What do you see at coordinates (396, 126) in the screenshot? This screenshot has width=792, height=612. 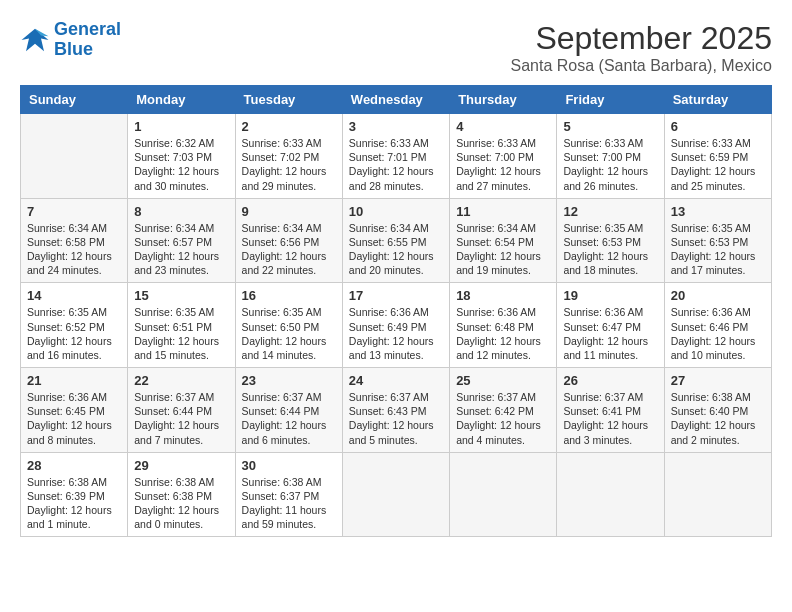 I see `day-number: 3` at bounding box center [396, 126].